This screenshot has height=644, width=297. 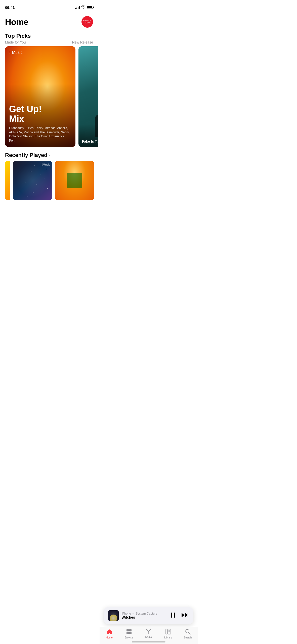 What do you see at coordinates (84, 7) in the screenshot?
I see `status-icons` at bounding box center [84, 7].